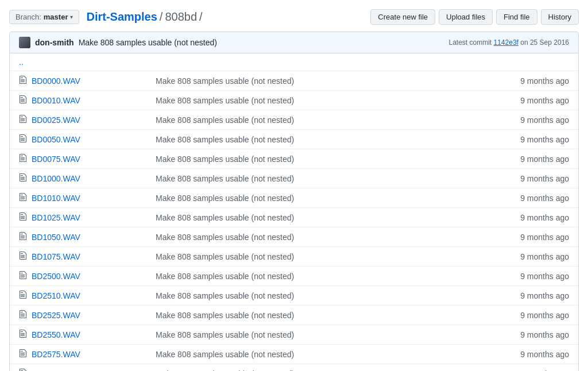 This screenshot has width=588, height=371. What do you see at coordinates (71, 17) in the screenshot?
I see `chevron-down-icon: ▾` at bounding box center [71, 17].